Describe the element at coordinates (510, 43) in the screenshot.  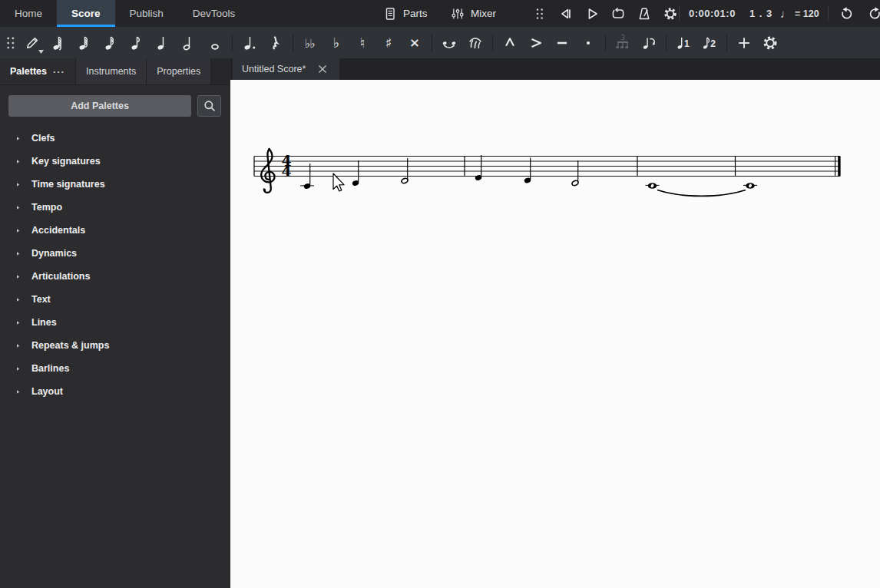
I see `marcato-button` at that location.